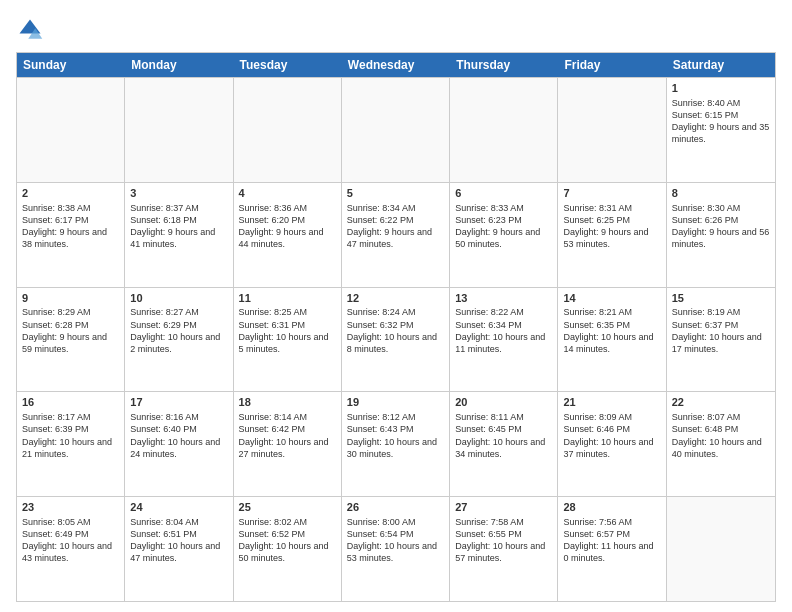  I want to click on day-number: 25, so click(288, 508).